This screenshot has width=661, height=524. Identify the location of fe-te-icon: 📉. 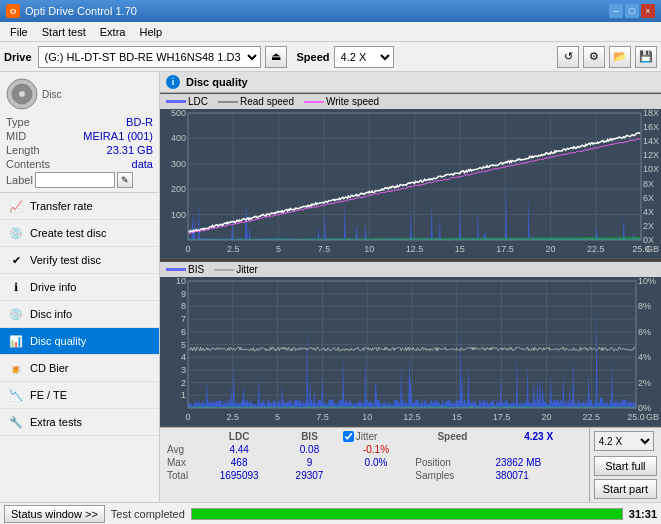
(16, 395).